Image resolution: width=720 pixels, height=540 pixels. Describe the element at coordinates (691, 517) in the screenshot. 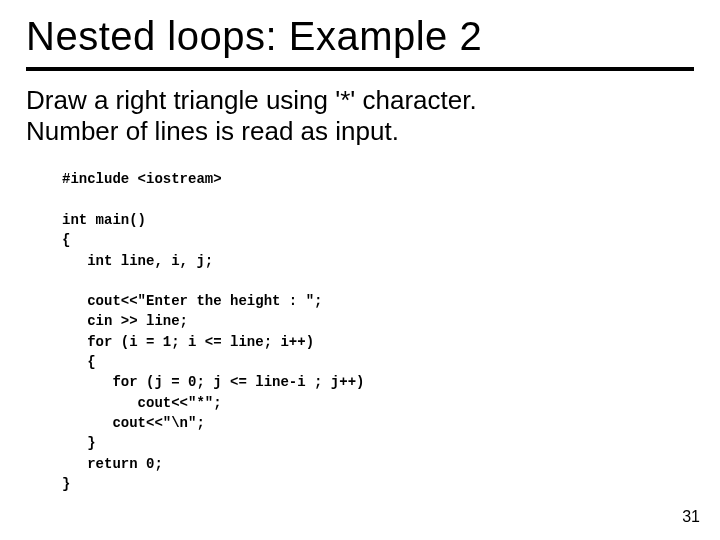

I see `page-number: 31` at that location.